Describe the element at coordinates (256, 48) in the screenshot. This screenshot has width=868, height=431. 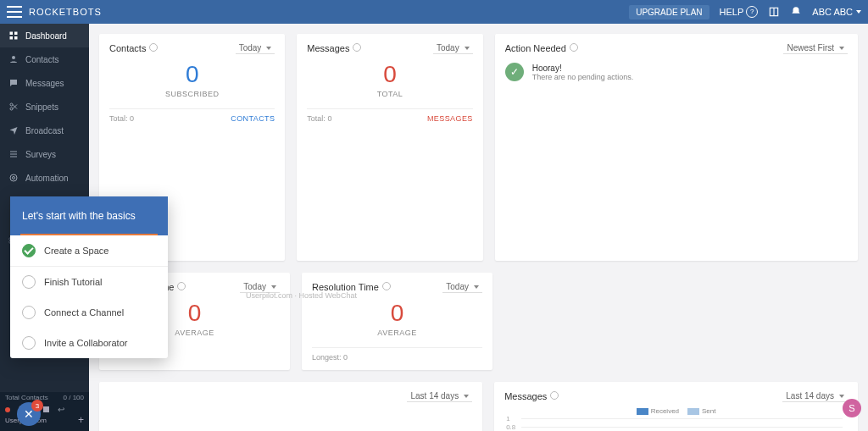
I see `contacts-range-select: Today` at that location.